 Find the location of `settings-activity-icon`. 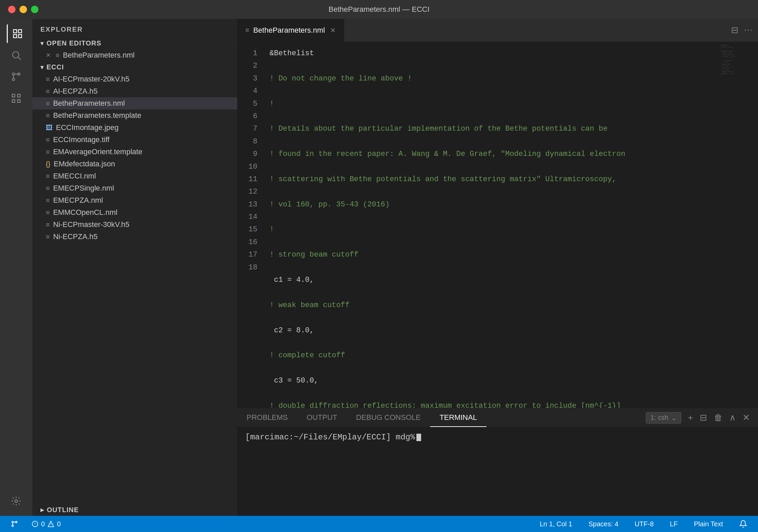

settings-activity-icon is located at coordinates (16, 501).